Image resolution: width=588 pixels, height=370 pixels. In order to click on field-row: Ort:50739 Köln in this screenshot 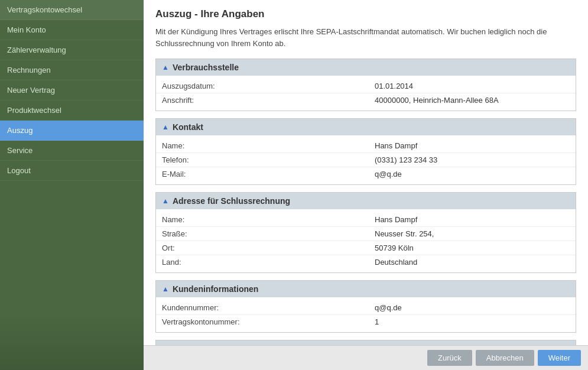, I will do `click(366, 248)`.